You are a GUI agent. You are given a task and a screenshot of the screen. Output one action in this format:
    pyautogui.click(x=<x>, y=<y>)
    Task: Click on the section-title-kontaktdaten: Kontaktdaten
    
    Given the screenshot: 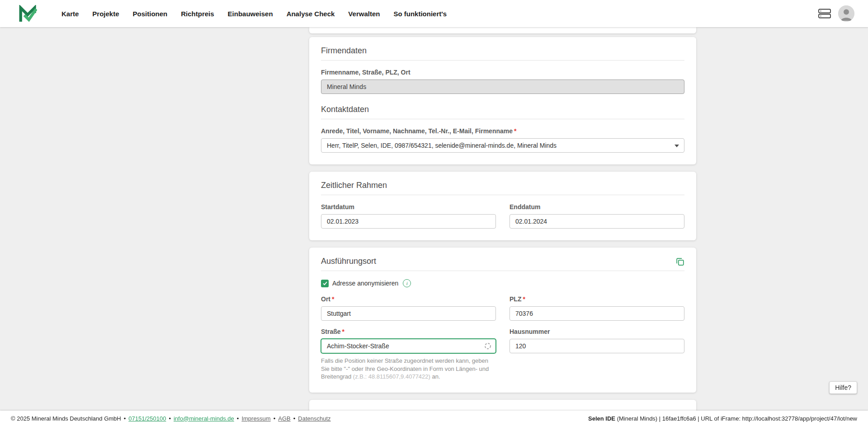 What is the action you would take?
    pyautogui.click(x=503, y=109)
    